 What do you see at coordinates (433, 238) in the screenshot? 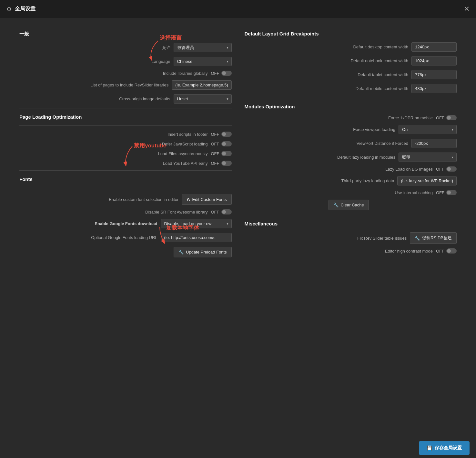
I see `slider-table-button: 🔧 强制RS DB创建` at bounding box center [433, 238].